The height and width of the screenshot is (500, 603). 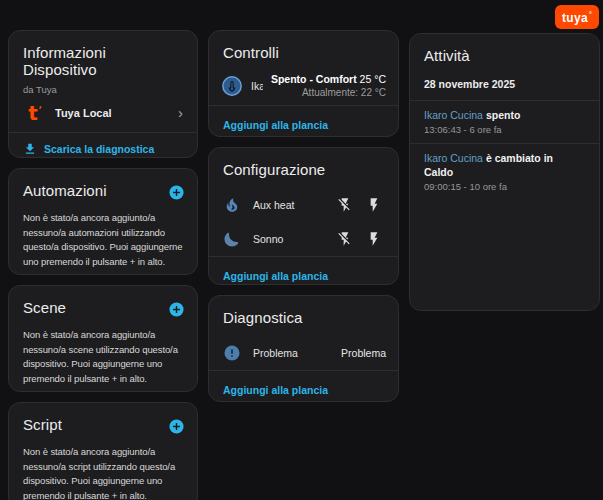 I want to click on tuya-logo-text: tuya, so click(x=575, y=18).